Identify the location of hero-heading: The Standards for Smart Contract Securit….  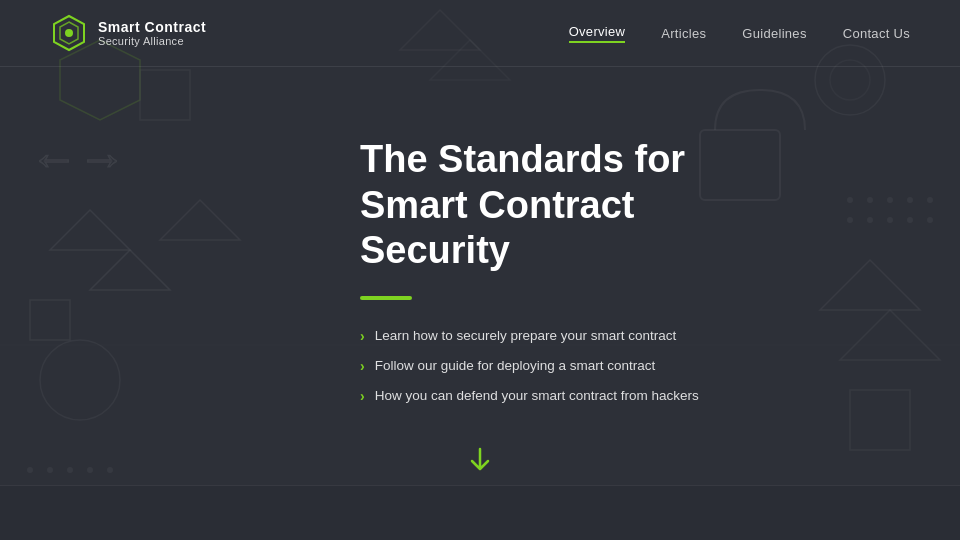
(570, 206).